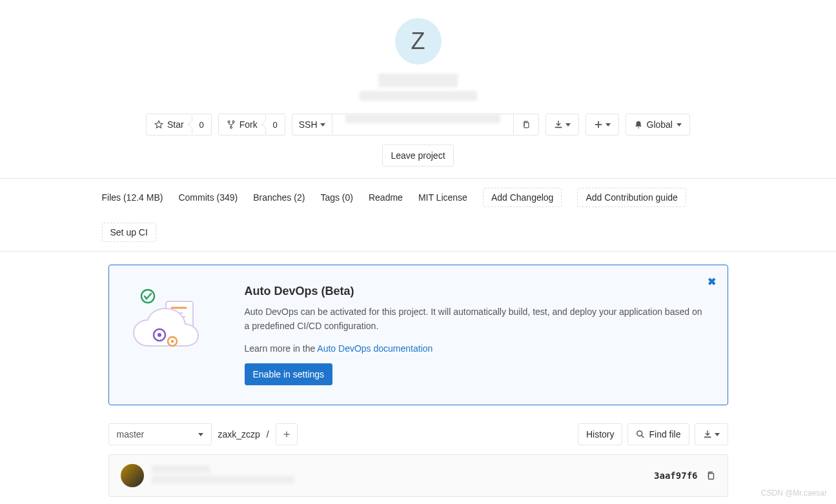 This screenshot has width=836, height=504. Describe the element at coordinates (600, 434) in the screenshot. I see `history-button: History` at that location.